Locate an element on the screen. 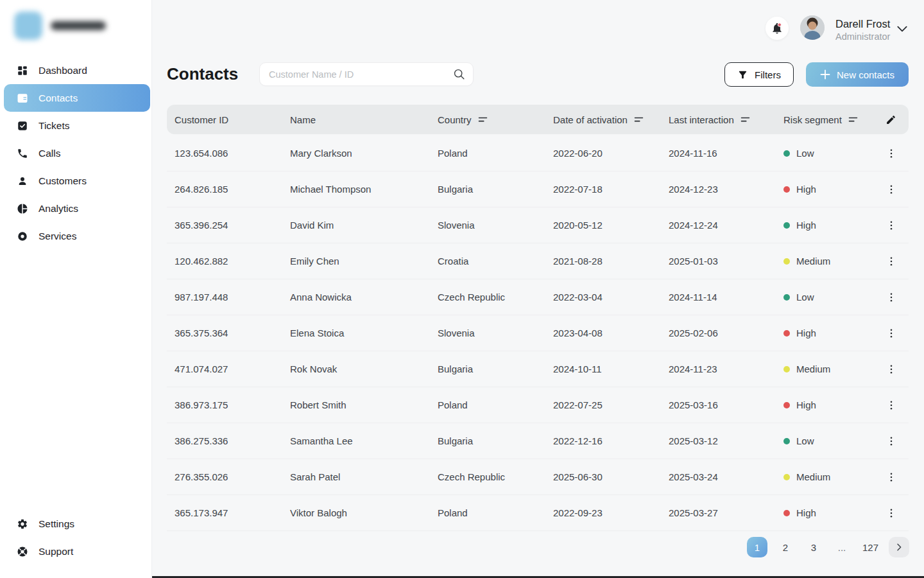 The image size is (924, 578). sidebar-item-tickets: Tickets is located at coordinates (76, 126).